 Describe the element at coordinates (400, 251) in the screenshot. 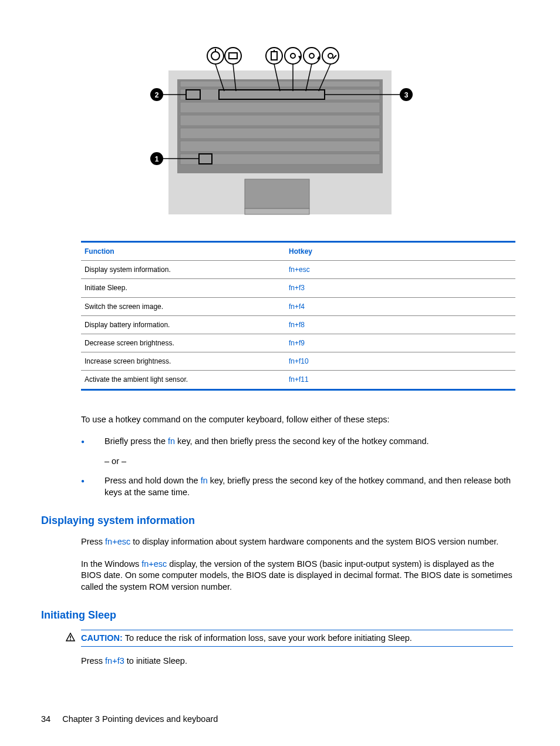

I see `col-header-hotkey: Hotkey` at that location.